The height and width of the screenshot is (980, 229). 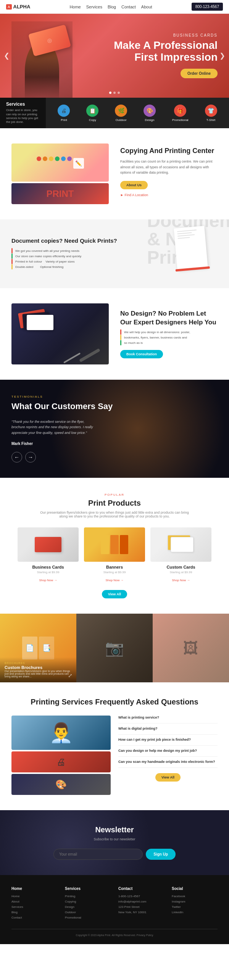 What do you see at coordinates (114, 935) in the screenshot?
I see `footer-copyright: Copyright © 2023 Alpha Print. All Rights…` at bounding box center [114, 935].